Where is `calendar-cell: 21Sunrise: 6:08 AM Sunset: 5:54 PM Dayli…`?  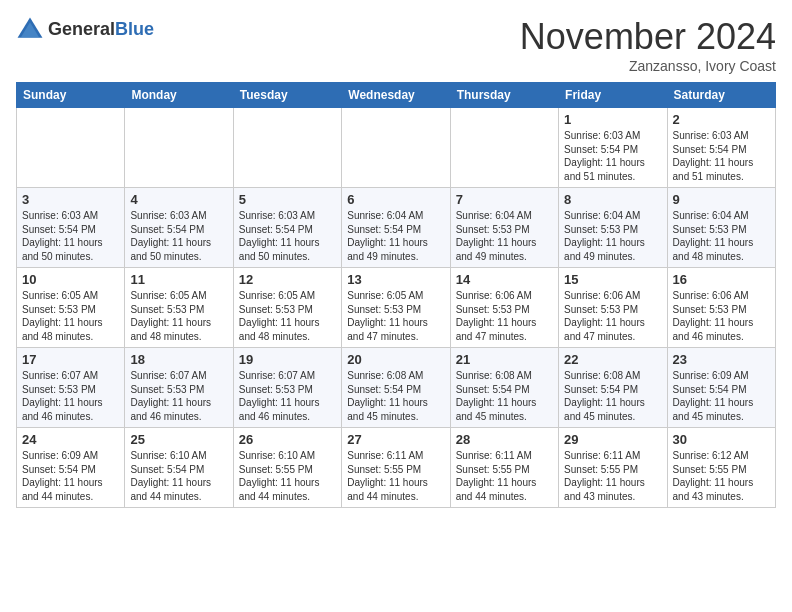
calendar-cell: 21Sunrise: 6:08 AM Sunset: 5:54 PM Dayli… is located at coordinates (504, 388).